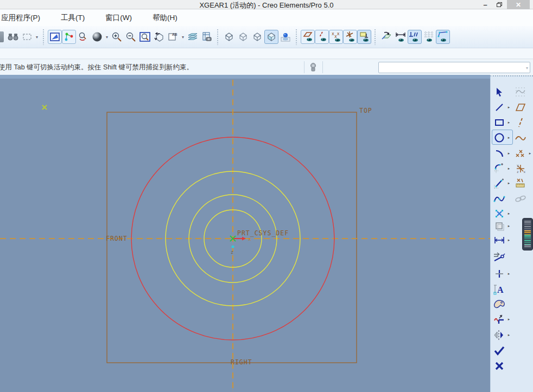  What do you see at coordinates (55, 37) in the screenshot?
I see `sketch-display-button` at bounding box center [55, 37].